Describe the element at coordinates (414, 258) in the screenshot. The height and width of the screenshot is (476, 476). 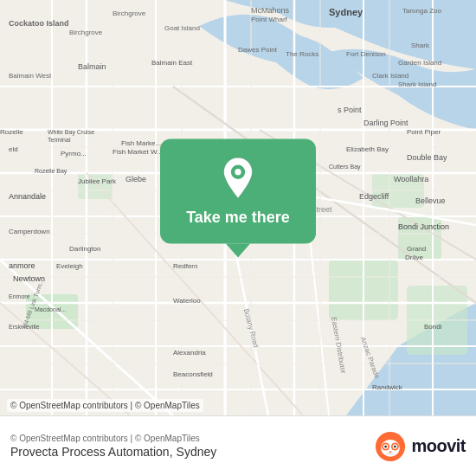
I see `svg-text: Dr/ive` at that location.